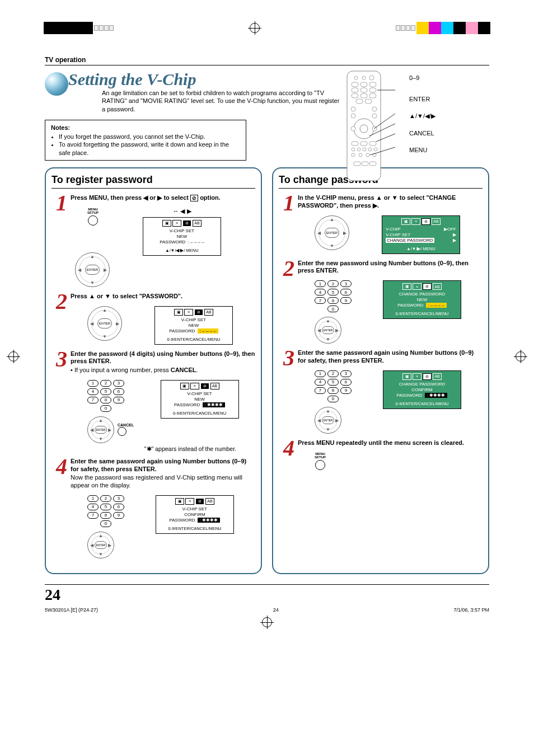  What do you see at coordinates (390, 443) in the screenshot?
I see `step-text: Press MENU repeatedly until the menu scr…` at bounding box center [390, 443].